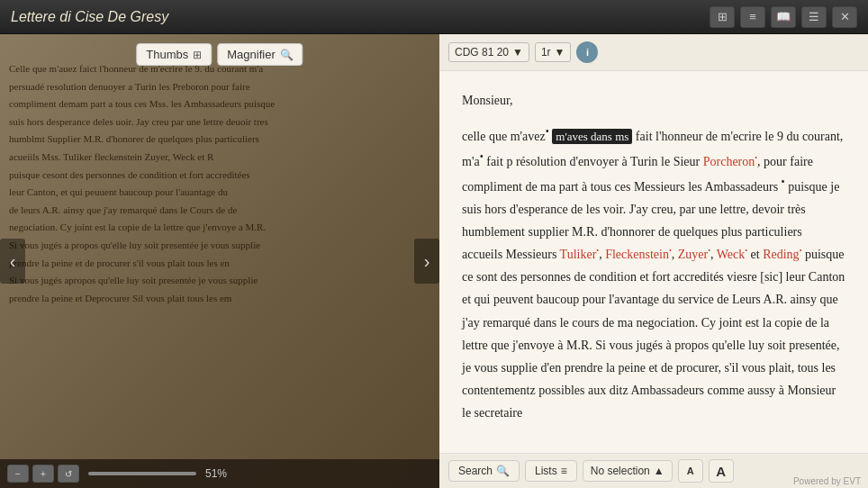  Describe the element at coordinates (13, 261) in the screenshot. I see `prev-page-button: ‹` at that location.